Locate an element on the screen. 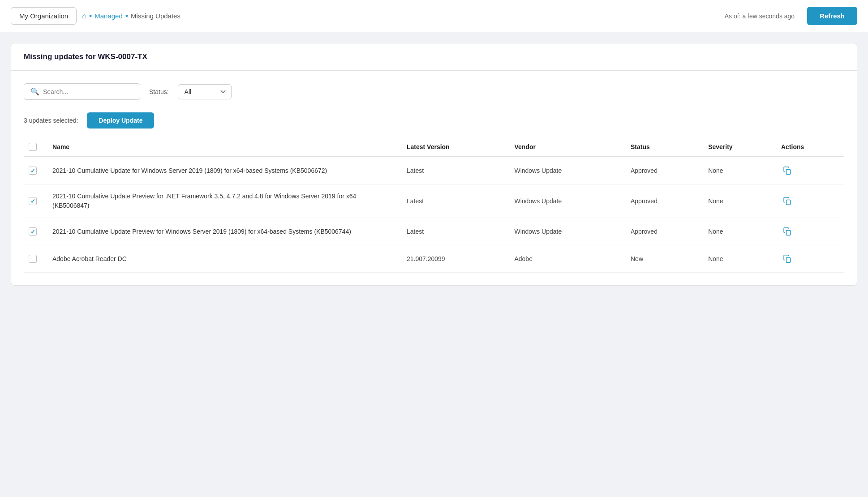 The height and width of the screenshot is (497, 868). row-latest-version: 21.007.20099 is located at coordinates (453, 259).